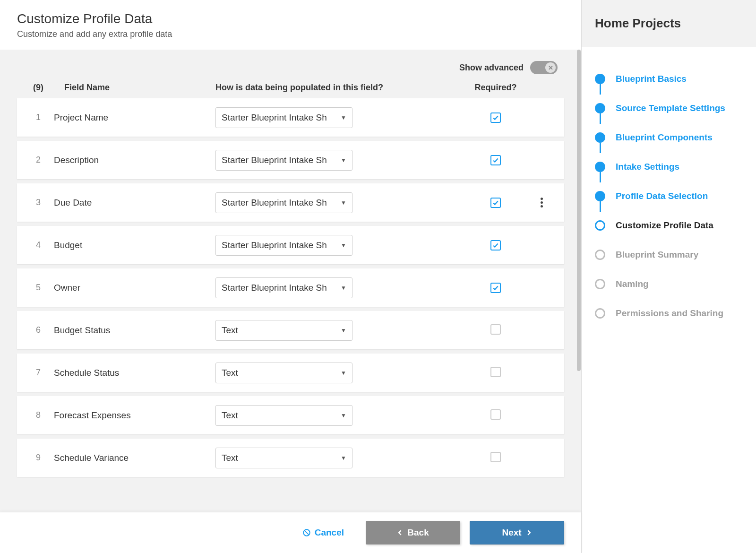  Describe the element at coordinates (329, 533) in the screenshot. I see `cancel-label: Cancel` at that location.